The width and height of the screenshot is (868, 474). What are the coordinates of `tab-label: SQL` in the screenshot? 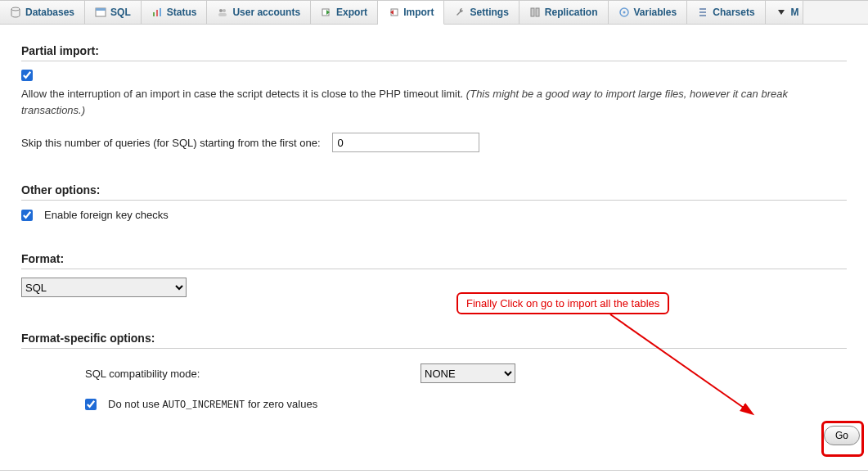 It's located at (121, 12).